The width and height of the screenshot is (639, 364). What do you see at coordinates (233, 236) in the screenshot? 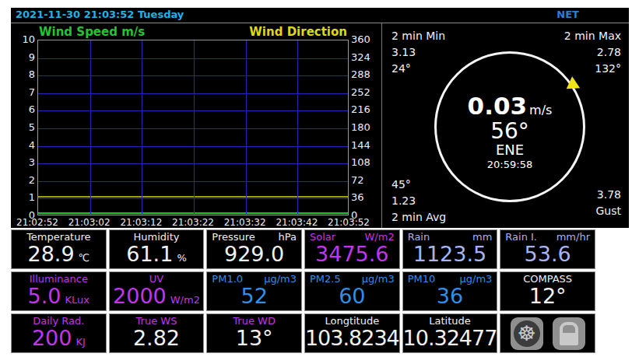
I see `cell-label: Pressure` at bounding box center [233, 236].